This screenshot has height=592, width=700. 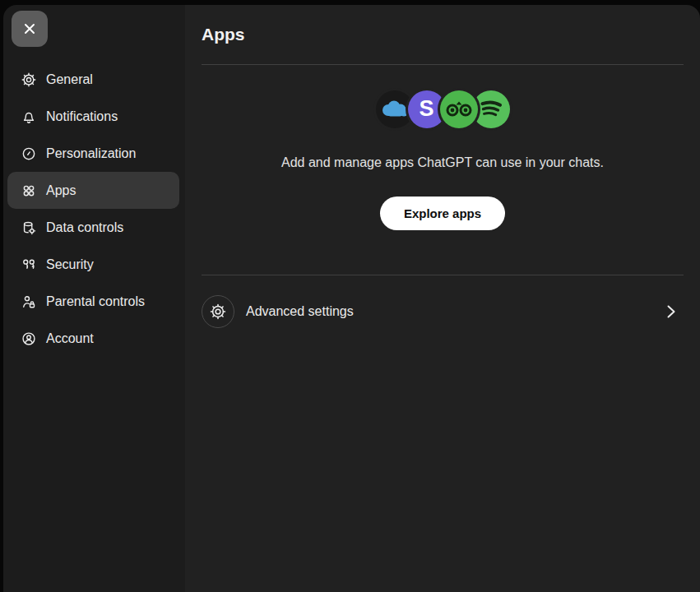 What do you see at coordinates (29, 265) in the screenshot?
I see `keys-icon` at bounding box center [29, 265].